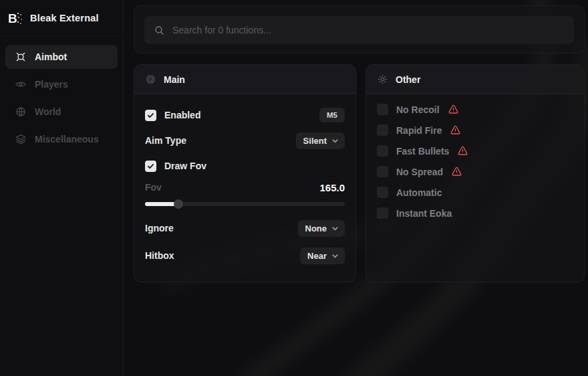 This screenshot has height=376, width=588. Describe the element at coordinates (64, 18) in the screenshot. I see `app-title: Bleak External` at that location.